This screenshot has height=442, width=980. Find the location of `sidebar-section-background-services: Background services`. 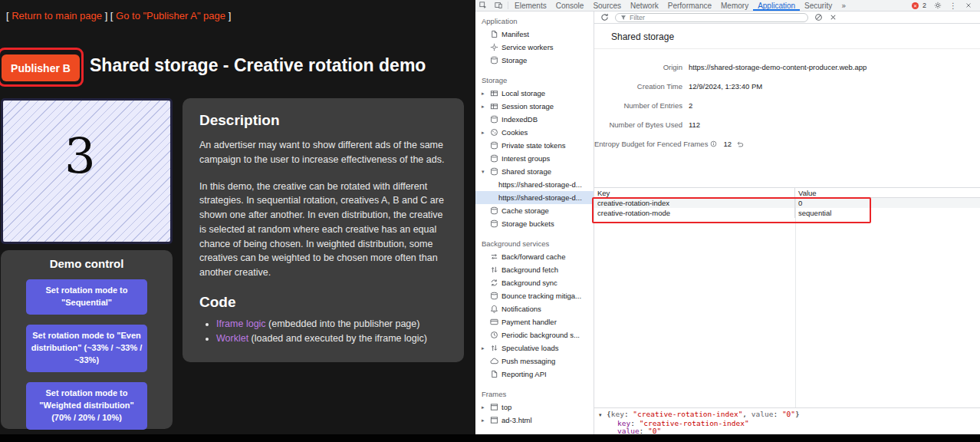

sidebar-section-background-services: Background services is located at coordinates (534, 244).